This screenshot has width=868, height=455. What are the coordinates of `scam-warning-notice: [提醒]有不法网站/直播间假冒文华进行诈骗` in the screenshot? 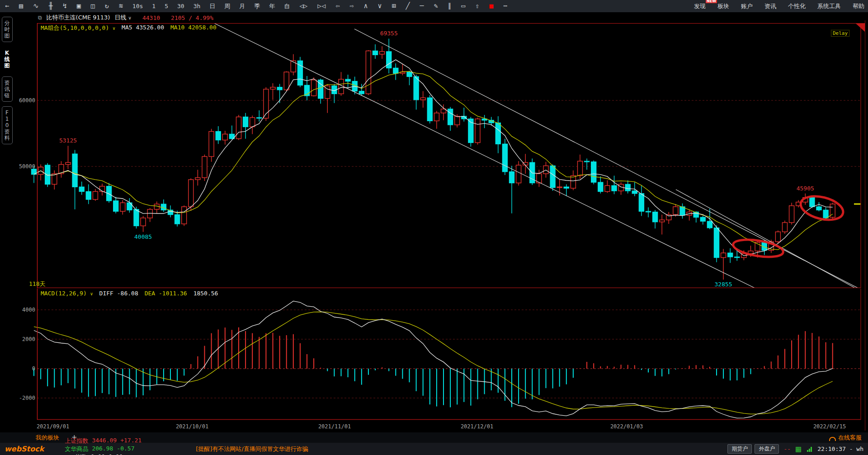 It's located at (252, 449).